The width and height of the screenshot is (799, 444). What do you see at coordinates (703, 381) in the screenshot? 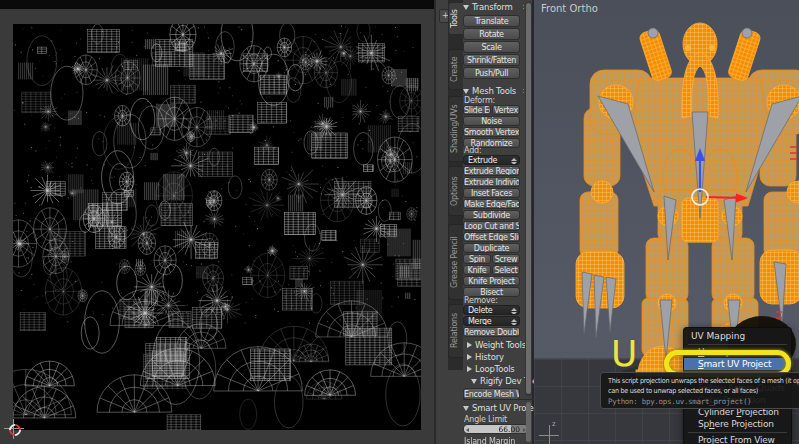
I see `tooltip-line1: This script projection unwraps the selec…` at bounding box center [703, 381].